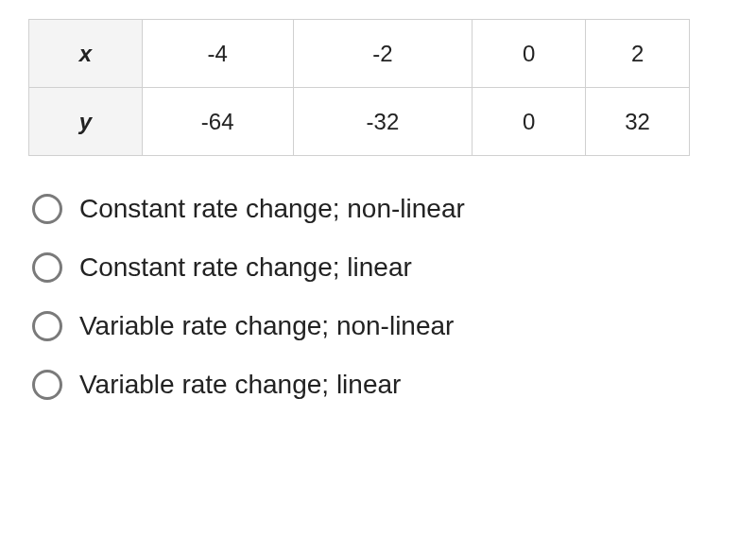  What do you see at coordinates (86, 54) in the screenshot?
I see `row-header-x: x` at bounding box center [86, 54].